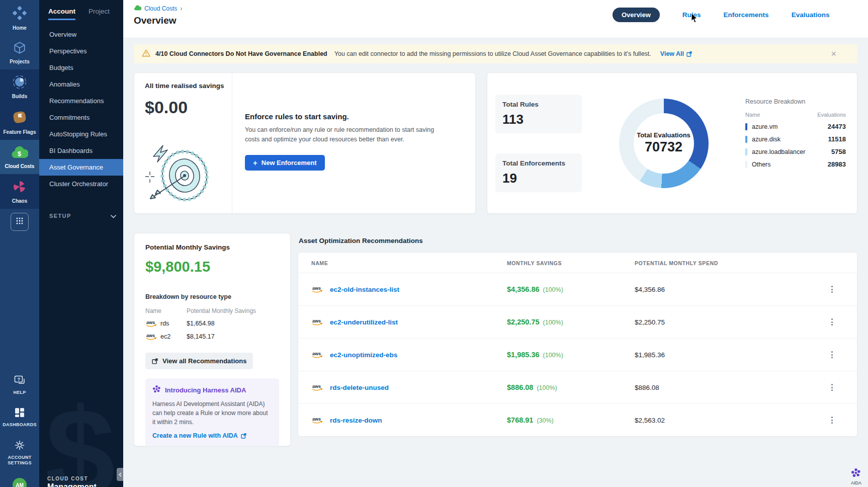  What do you see at coordinates (571, 355) in the screenshot?
I see `monthly-savings-value: $1,985.36(100%)` at bounding box center [571, 355].